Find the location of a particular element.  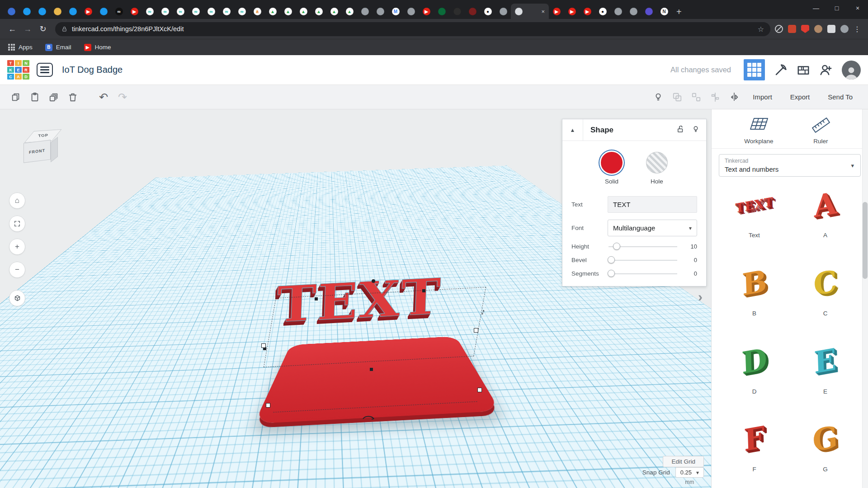

send-to-button: Send To is located at coordinates (840, 97).